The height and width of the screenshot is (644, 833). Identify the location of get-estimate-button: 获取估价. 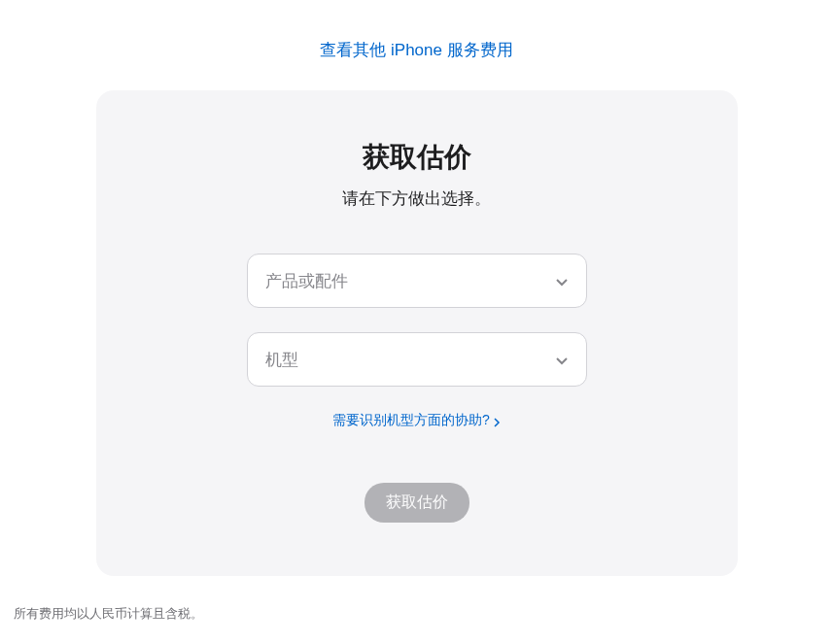
(417, 503).